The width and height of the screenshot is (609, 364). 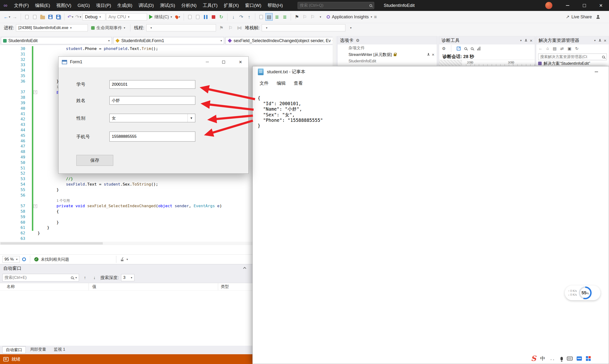 I want to click on column-header-name: 名称, so click(x=11, y=286).